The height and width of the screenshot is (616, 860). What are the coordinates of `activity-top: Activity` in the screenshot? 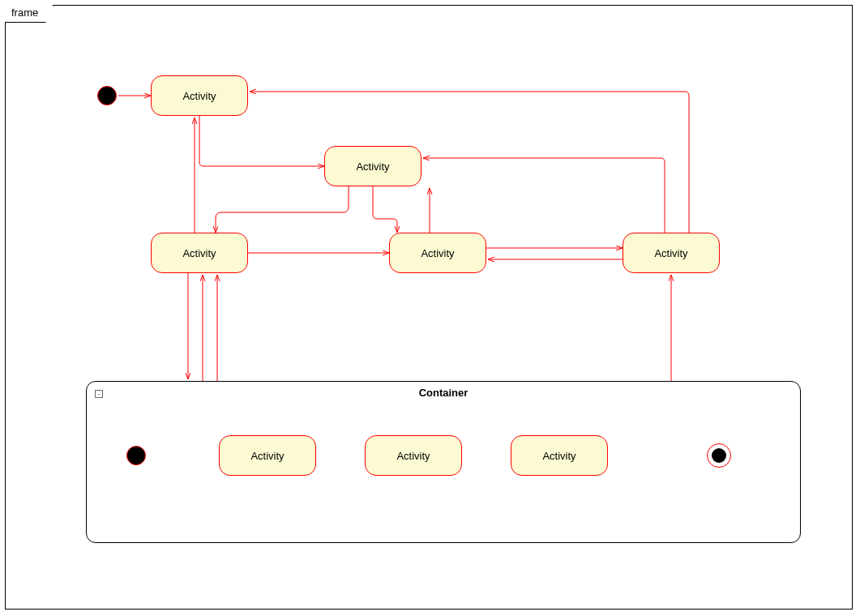 It's located at (199, 96).